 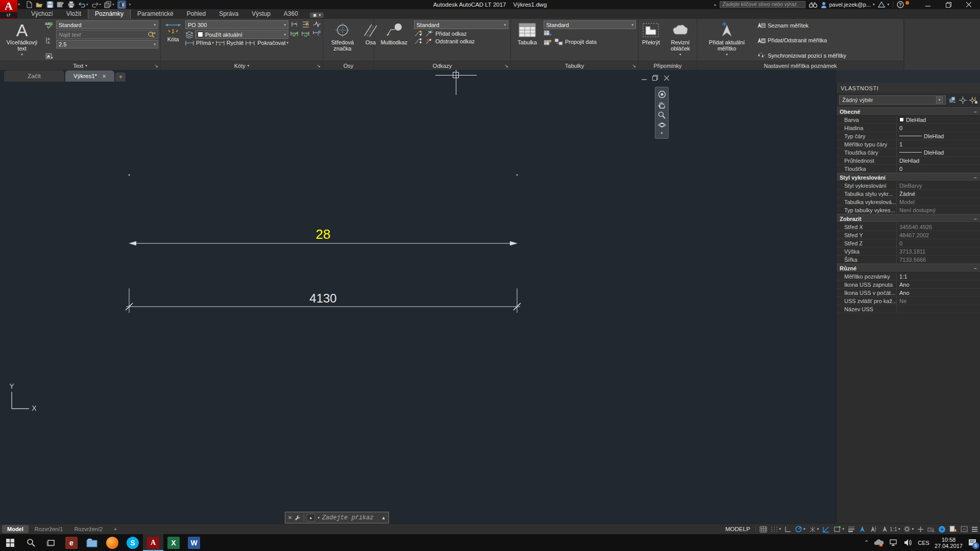 I want to click on revcloud-button: Revizní obláček ▾, so click(x=680, y=40).